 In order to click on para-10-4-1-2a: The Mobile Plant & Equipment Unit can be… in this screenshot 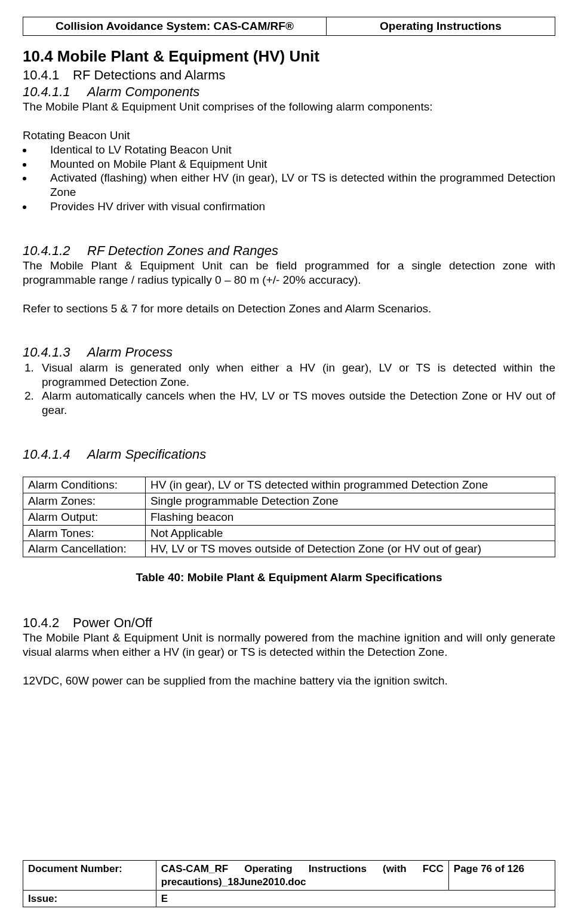, I will do `click(289, 273)`.